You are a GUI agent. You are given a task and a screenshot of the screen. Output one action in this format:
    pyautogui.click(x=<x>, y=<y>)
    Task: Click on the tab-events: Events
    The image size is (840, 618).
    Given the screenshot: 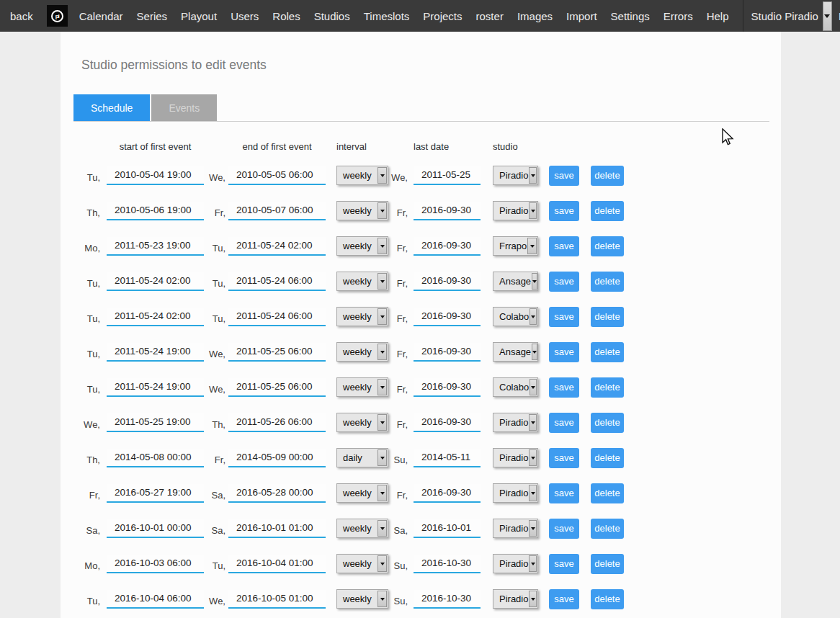 What is the action you would take?
    pyautogui.click(x=184, y=108)
    